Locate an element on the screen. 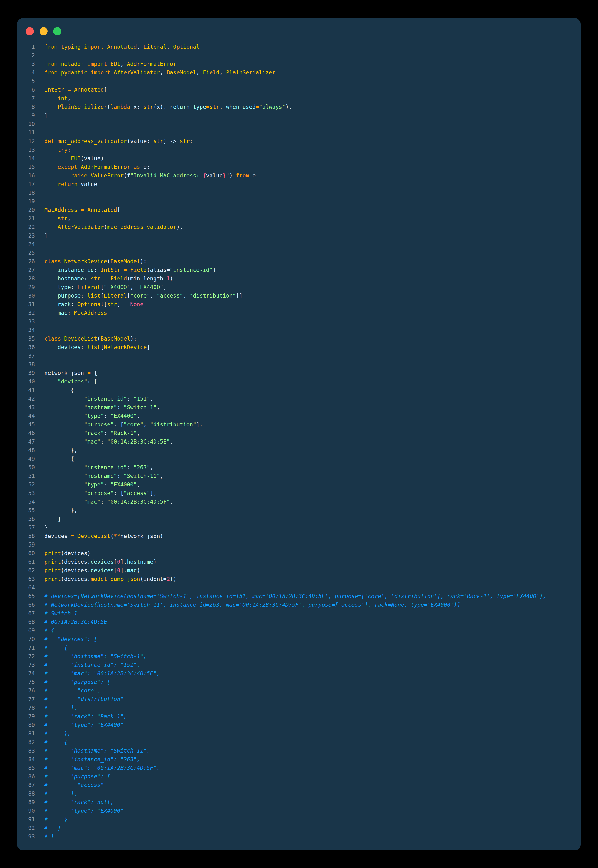 Image resolution: width=598 pixels, height=868 pixels. line-number: 50 is located at coordinates (26, 468).